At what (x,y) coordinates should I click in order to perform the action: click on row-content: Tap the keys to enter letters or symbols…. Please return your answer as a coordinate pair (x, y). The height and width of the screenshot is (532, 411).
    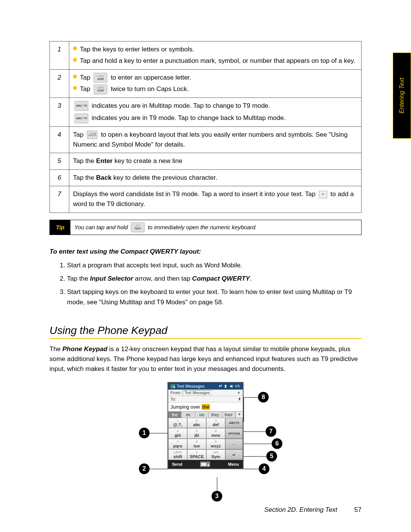
    Looking at the image, I should click on (215, 56).